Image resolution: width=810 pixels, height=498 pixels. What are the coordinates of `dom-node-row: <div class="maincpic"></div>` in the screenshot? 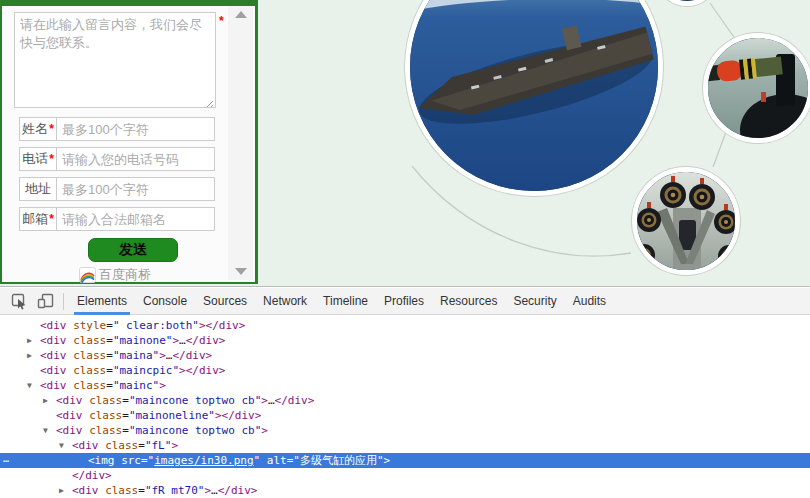 It's located at (405, 370).